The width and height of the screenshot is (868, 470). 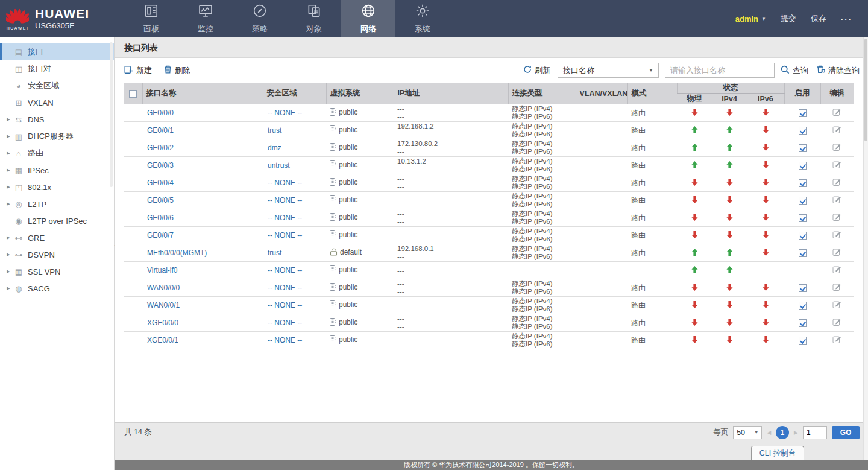 I want to click on zone-link: dmz, so click(x=274, y=148).